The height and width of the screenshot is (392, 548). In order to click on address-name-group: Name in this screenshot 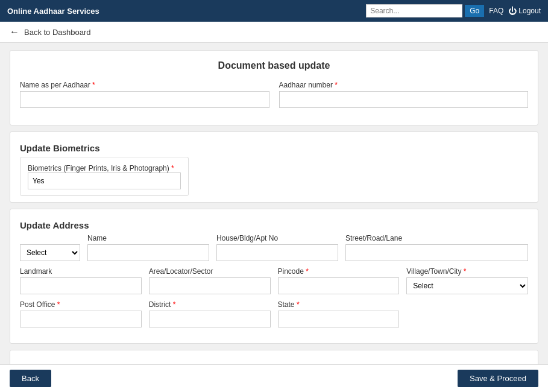, I will do `click(148, 247)`.